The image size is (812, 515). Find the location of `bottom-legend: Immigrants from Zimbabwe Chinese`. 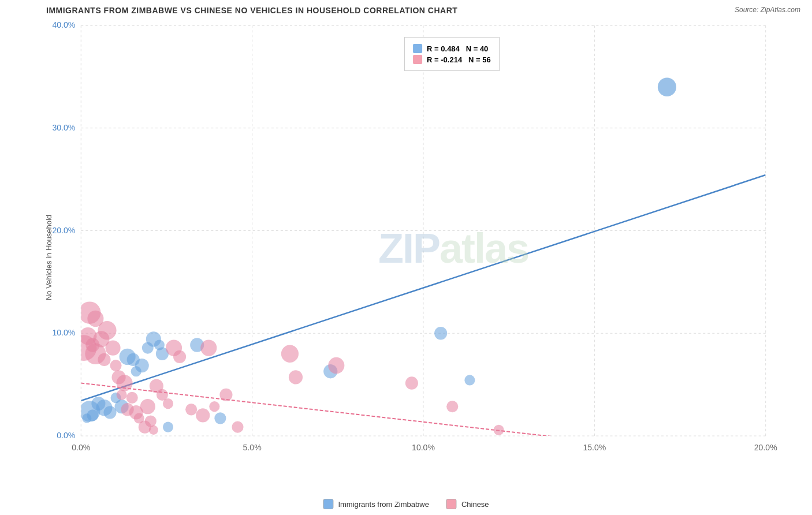

bottom-legend: Immigrants from Zimbabwe Chinese is located at coordinates (405, 504).